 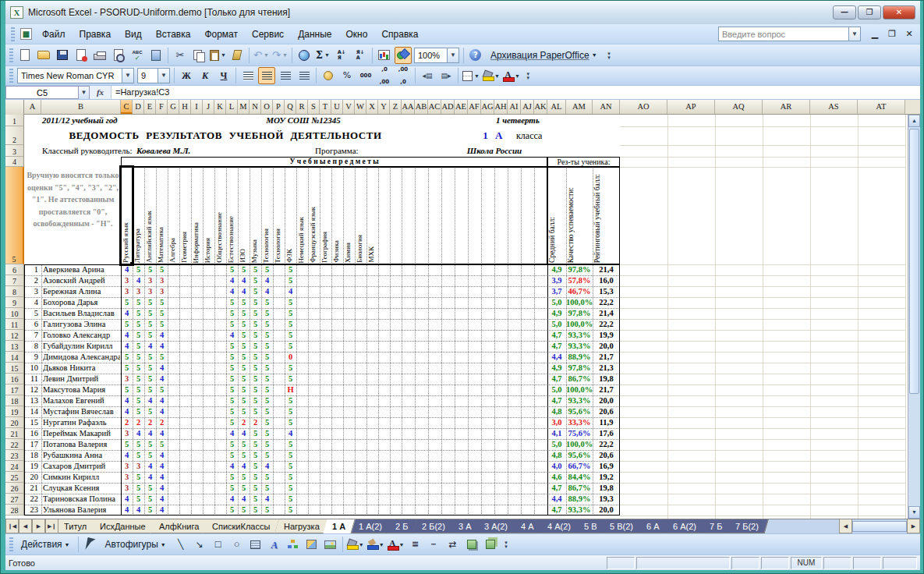 What do you see at coordinates (290, 215) in the screenshot?
I see `subject-column-header: ФЗК` at bounding box center [290, 215].